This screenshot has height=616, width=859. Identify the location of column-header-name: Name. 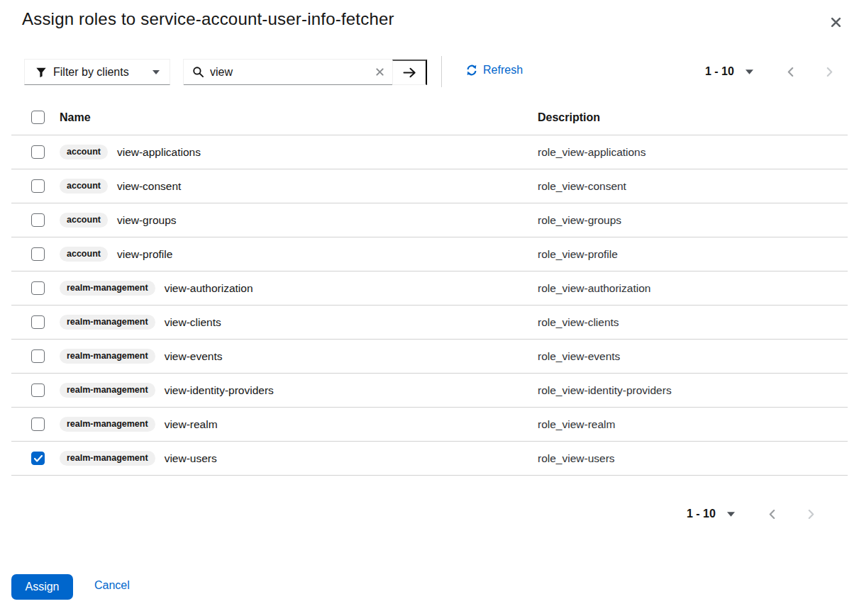
(299, 118).